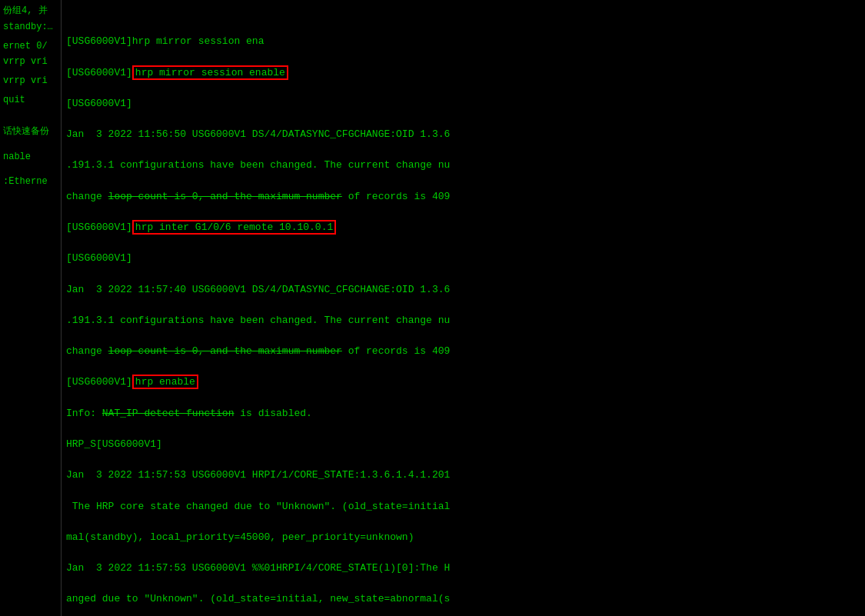  Describe the element at coordinates (463, 73) in the screenshot. I see `terminal-line: [USG6000V1]hrp mirror session enable` at that location.